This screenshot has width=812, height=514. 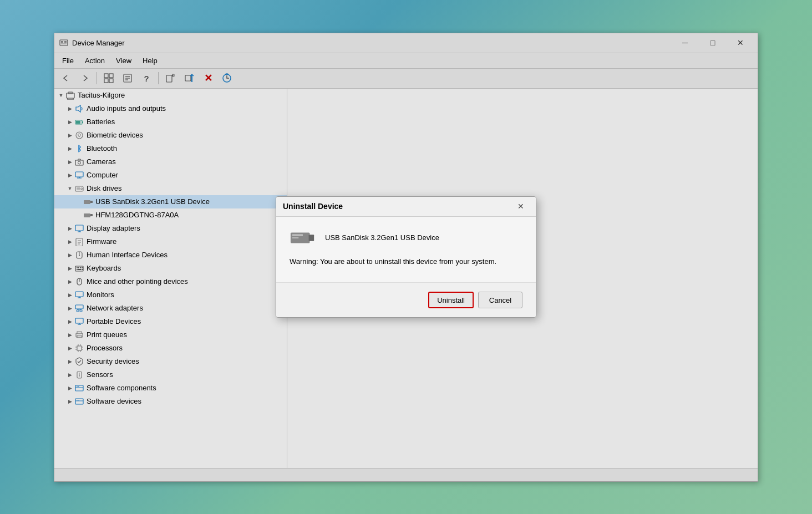 I want to click on dialog-title: Uninstall Device, so click(x=398, y=206).